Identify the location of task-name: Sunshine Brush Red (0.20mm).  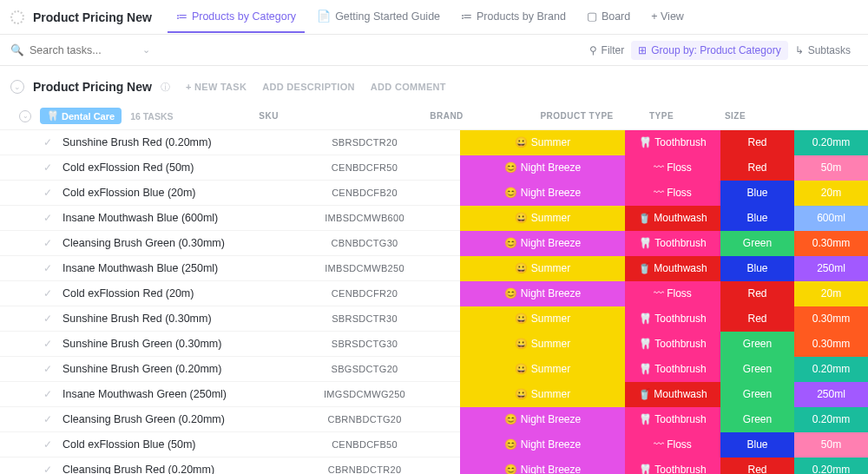
(162, 142).